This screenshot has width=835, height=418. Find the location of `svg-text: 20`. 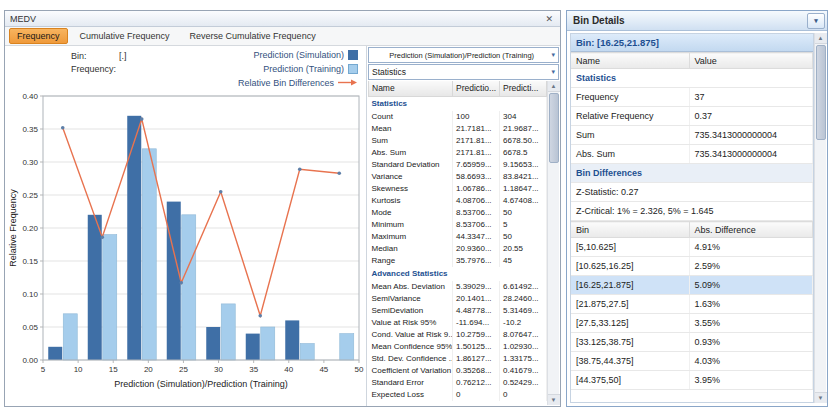

svg-text: 20 is located at coordinates (148, 370).